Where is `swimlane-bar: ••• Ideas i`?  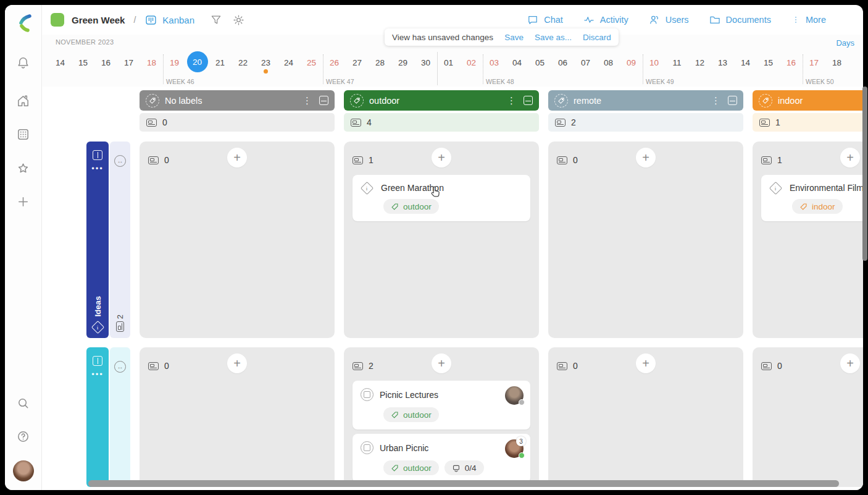
swimlane-bar: ••• Ideas i is located at coordinates (98, 240).